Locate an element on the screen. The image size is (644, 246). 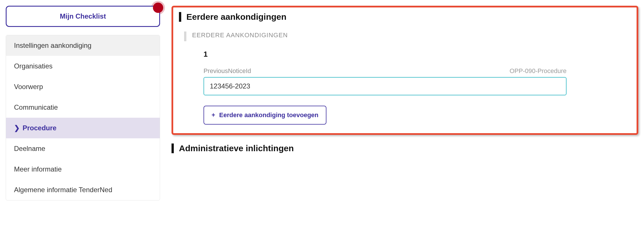
add-announcement-button: + Eerdere aankondiging toevoegen is located at coordinates (265, 115).